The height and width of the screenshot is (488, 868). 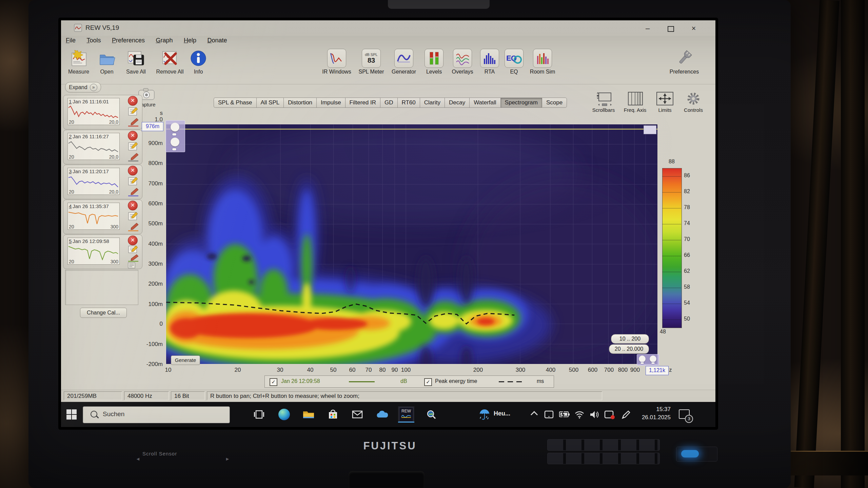 What do you see at coordinates (190, 40) in the screenshot?
I see `menu-help: Help` at bounding box center [190, 40].